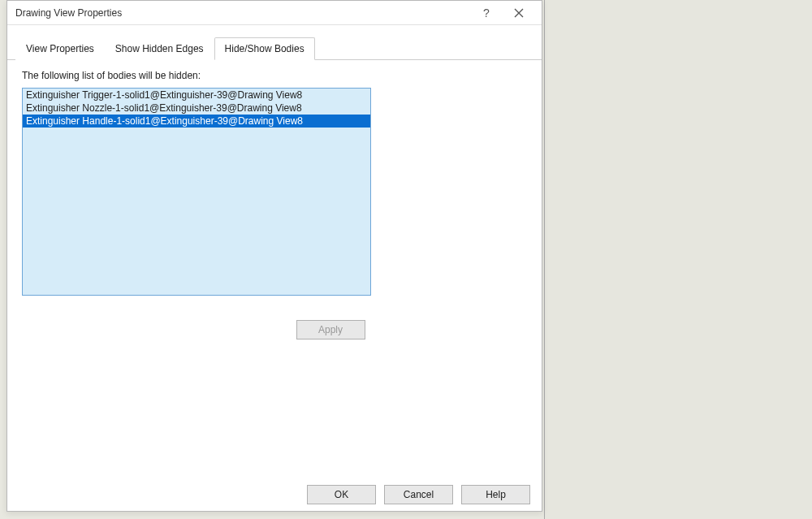 The height and width of the screenshot is (519, 812). I want to click on tab-show-hidden-edges: Show Hidden Edges, so click(159, 49).